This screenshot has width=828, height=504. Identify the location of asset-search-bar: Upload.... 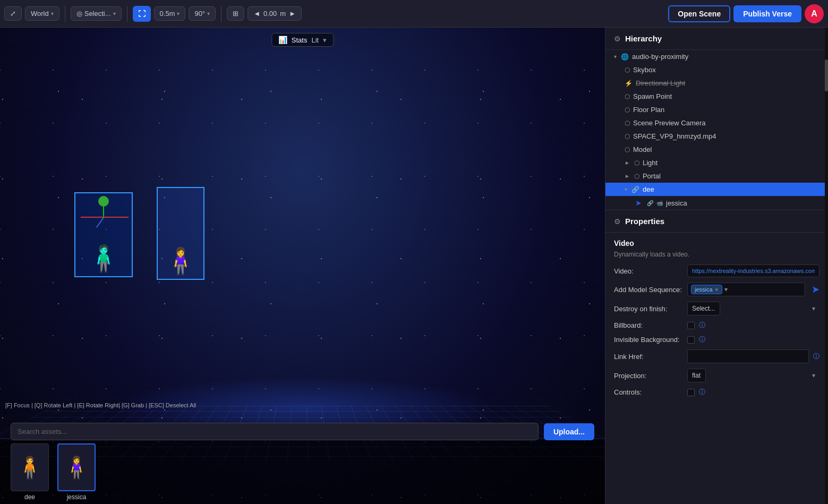
(303, 431).